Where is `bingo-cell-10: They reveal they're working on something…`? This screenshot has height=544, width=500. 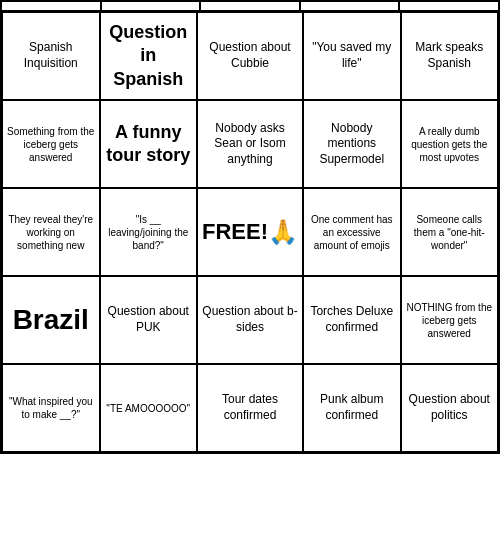 bingo-cell-10: They reveal they're working on something… is located at coordinates (51, 232).